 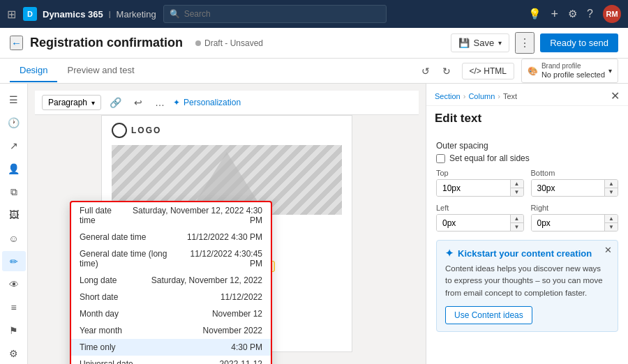 I want to click on datetime-row: Short date11/12/2022, so click(x=171, y=297).